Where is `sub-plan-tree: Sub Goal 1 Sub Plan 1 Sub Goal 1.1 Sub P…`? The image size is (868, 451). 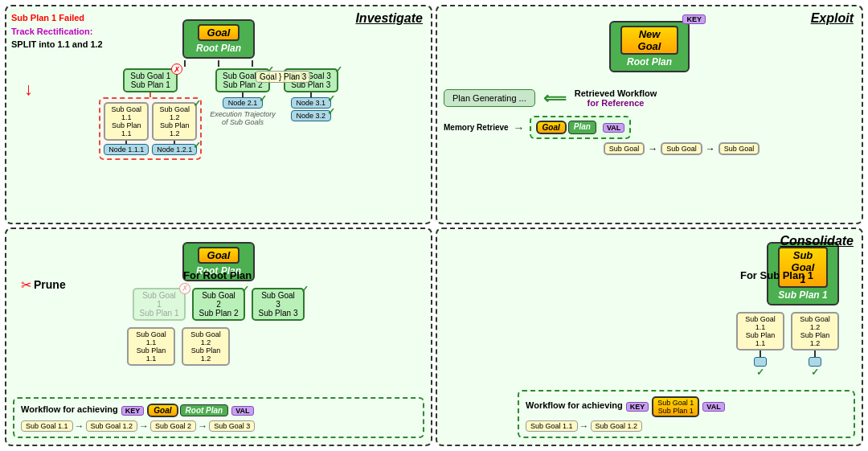 sub-plan-tree: Sub Goal 1 Sub Plan 1 Sub Goal 1.1 Sub P… is located at coordinates (649, 307).